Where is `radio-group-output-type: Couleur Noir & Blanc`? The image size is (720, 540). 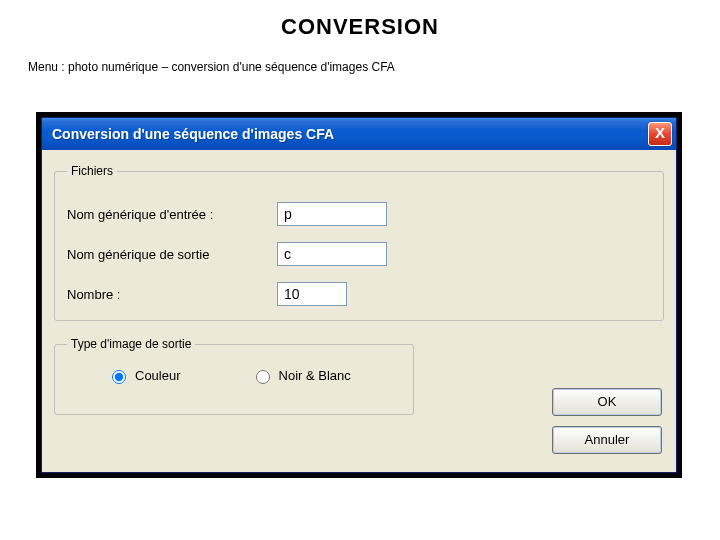
radio-group-output-type: Couleur Noir & Blanc is located at coordinates (234, 374).